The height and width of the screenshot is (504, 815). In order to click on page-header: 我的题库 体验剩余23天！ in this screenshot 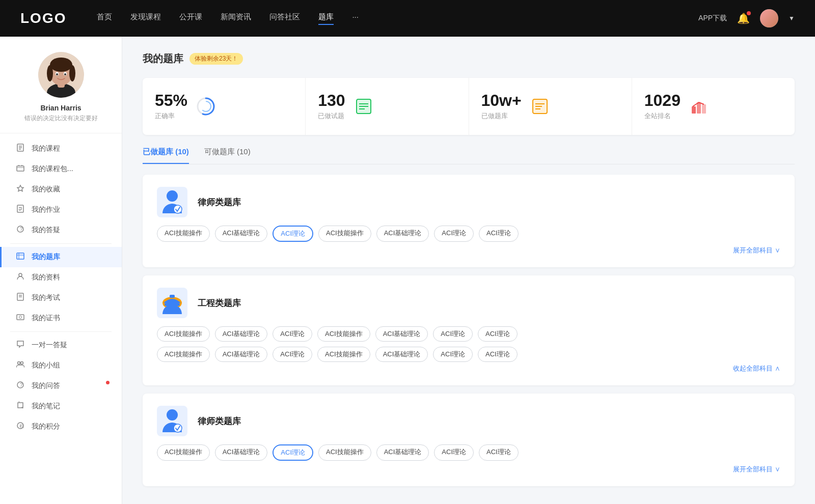, I will do `click(469, 59)`.